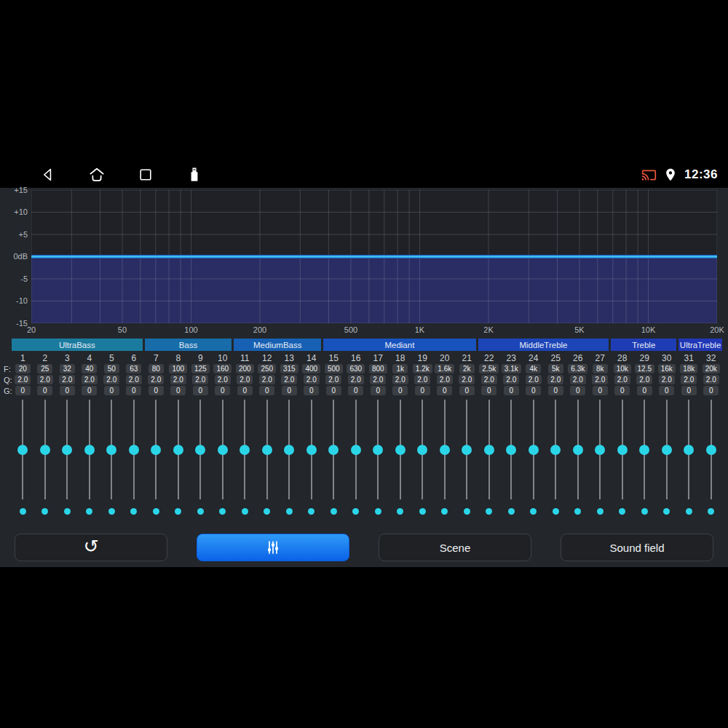 This screenshot has width=728, height=728. I want to click on cell: 13, so click(290, 358).